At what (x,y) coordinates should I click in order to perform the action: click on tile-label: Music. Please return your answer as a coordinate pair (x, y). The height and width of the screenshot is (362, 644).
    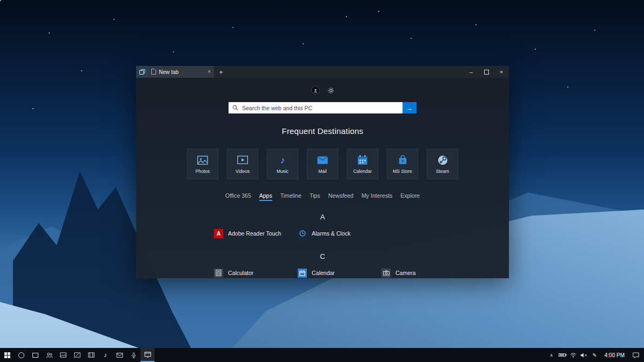
    Looking at the image, I should click on (283, 171).